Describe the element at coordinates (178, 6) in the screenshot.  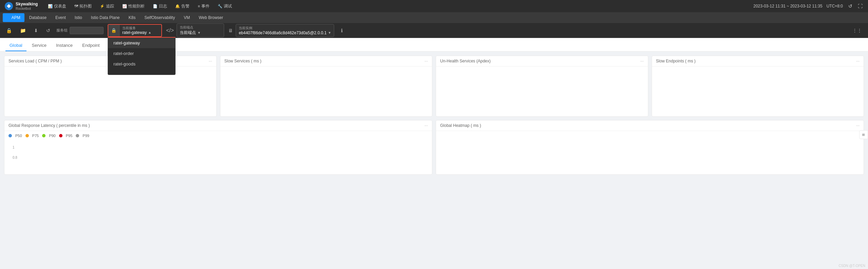
I see `alarm-icon: 🔔` at that location.